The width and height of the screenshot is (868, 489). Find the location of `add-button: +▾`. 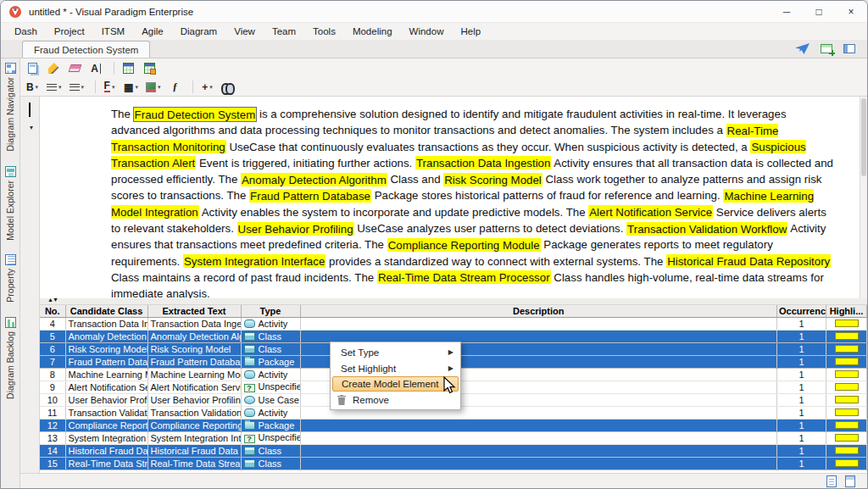

add-button: +▾ is located at coordinates (207, 86).